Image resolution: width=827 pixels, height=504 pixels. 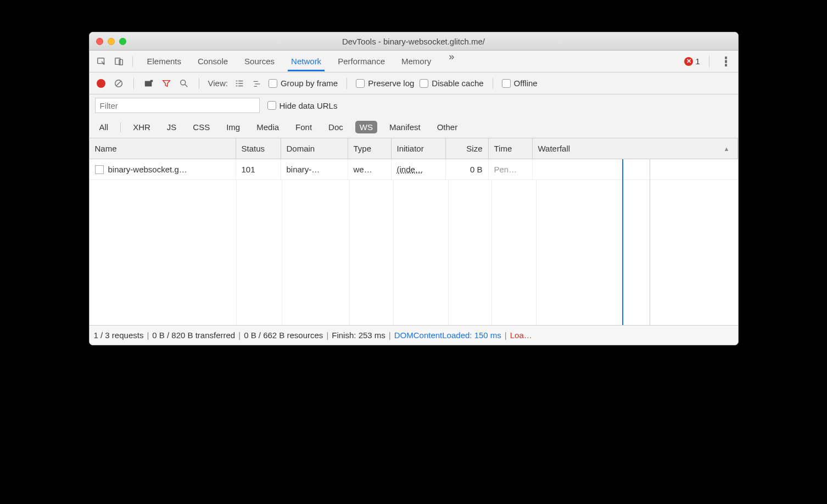 What do you see at coordinates (414, 170) in the screenshot?
I see `table-row: binary-websocket.g… 101 binary-… we… (in…` at bounding box center [414, 170].